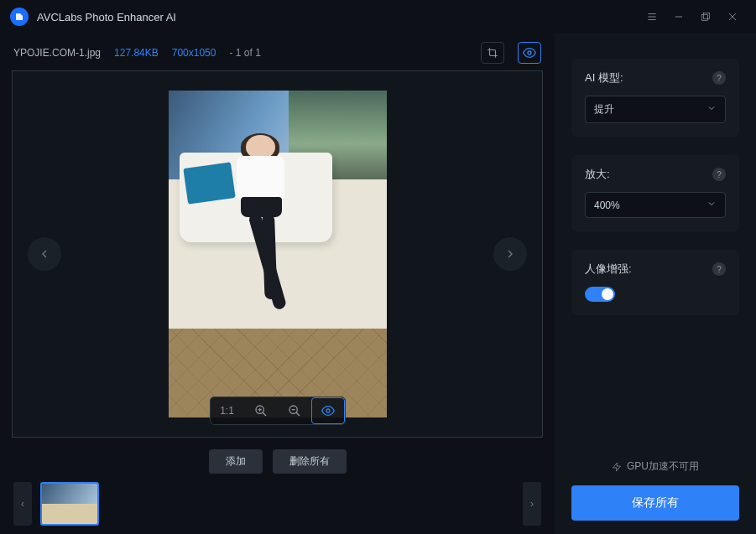  Describe the element at coordinates (655, 205) in the screenshot. I see `scale-select: 400%` at that location.